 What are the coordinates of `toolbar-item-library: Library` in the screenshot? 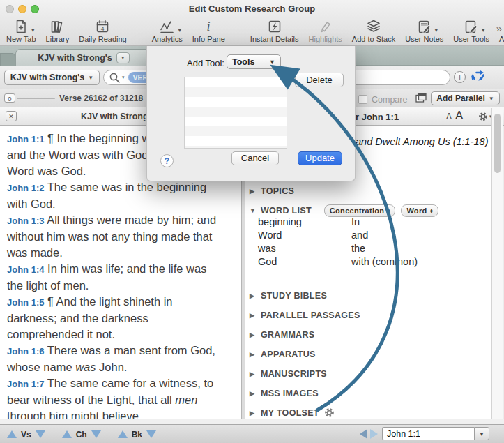 It's located at (58, 31).